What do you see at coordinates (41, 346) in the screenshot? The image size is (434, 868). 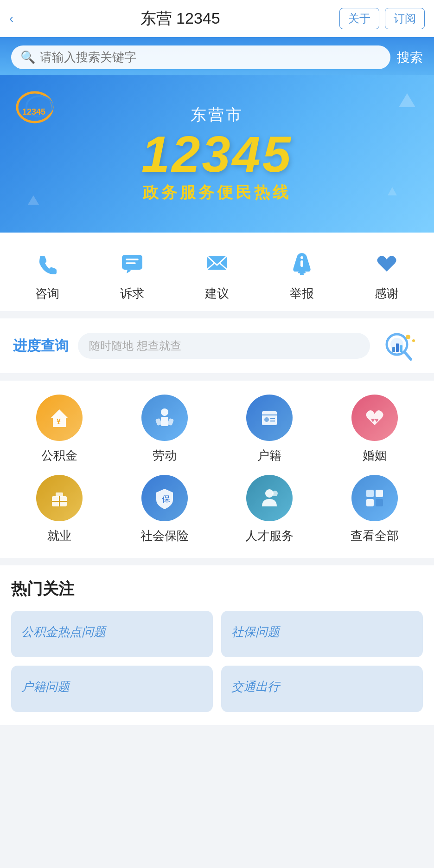 I see `progress-title: 进度查询` at bounding box center [41, 346].